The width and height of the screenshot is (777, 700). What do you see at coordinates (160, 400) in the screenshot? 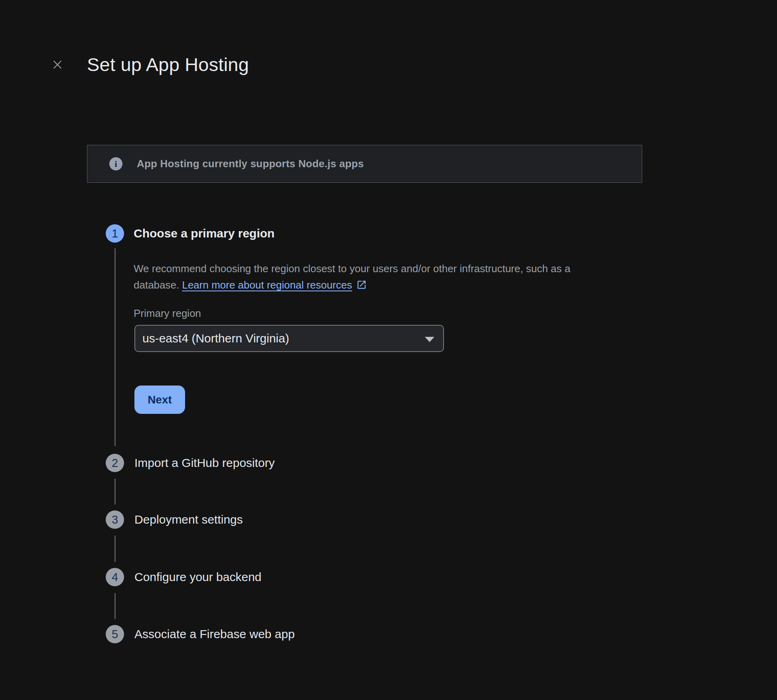
I see `next-button: Next` at bounding box center [160, 400].